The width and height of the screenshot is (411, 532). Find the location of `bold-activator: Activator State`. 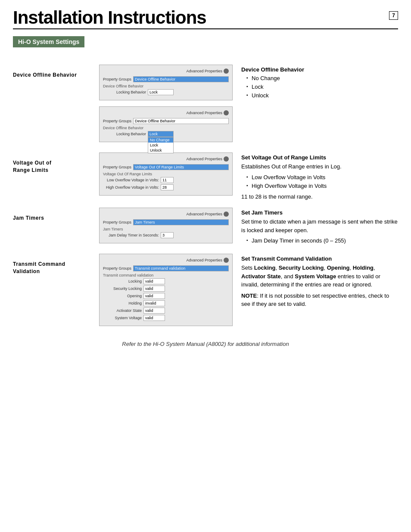

bold-activator: Activator State is located at coordinates (261, 277).